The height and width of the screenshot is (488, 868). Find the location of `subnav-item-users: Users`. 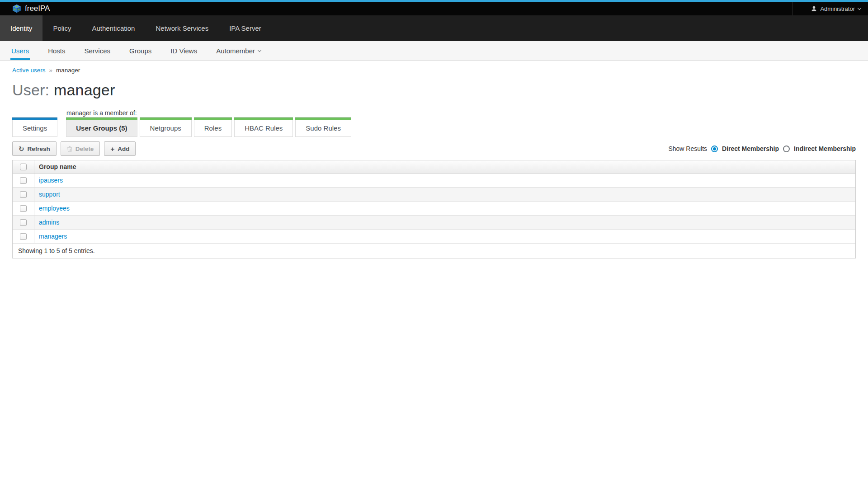

subnav-item-users: Users is located at coordinates (20, 51).